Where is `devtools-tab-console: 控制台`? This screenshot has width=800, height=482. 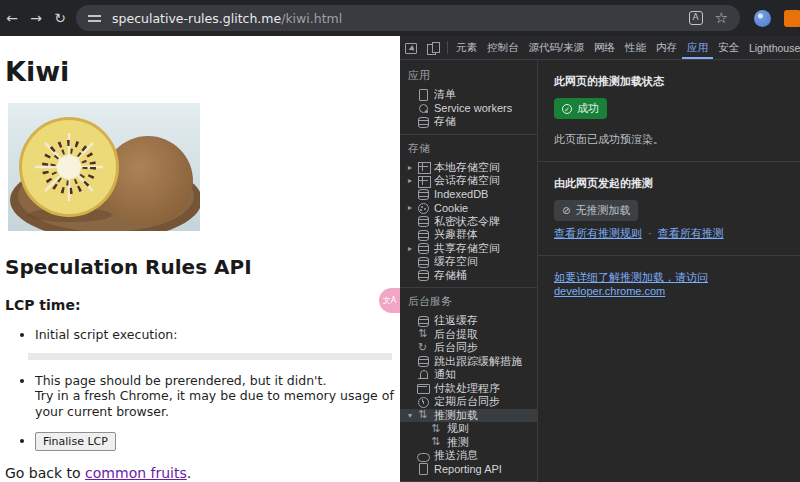
devtools-tab-console: 控制台 is located at coordinates (503, 48).